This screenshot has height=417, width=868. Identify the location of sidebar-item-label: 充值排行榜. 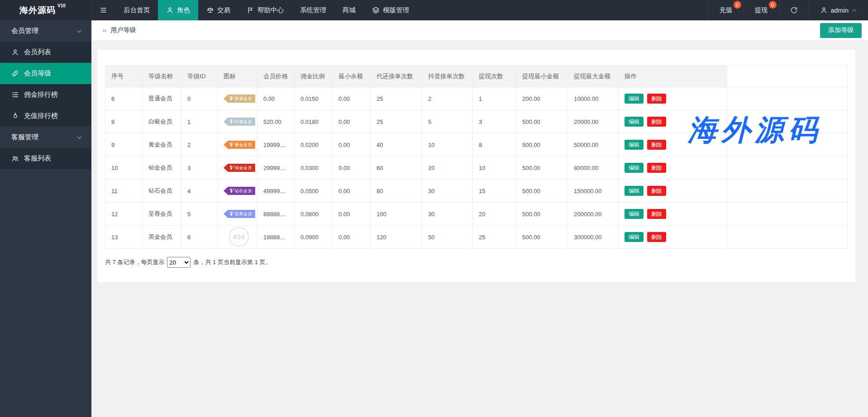
(41, 116).